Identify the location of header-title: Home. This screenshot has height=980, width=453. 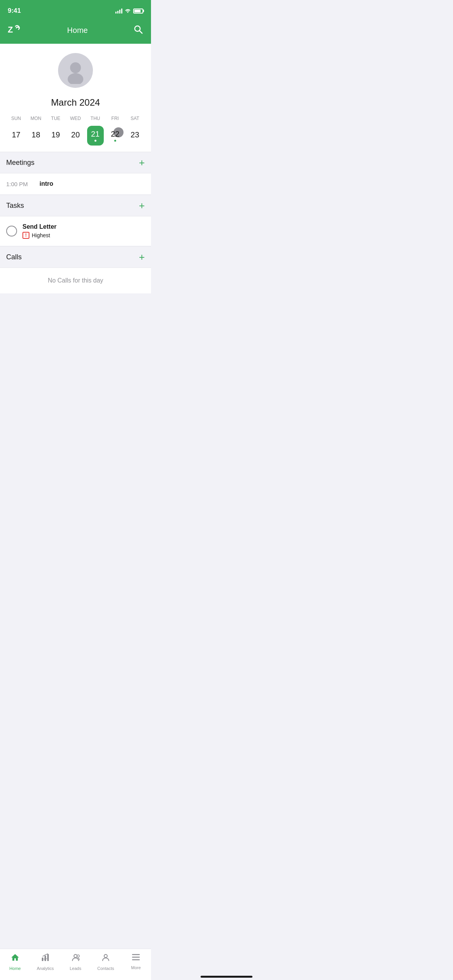
(77, 30).